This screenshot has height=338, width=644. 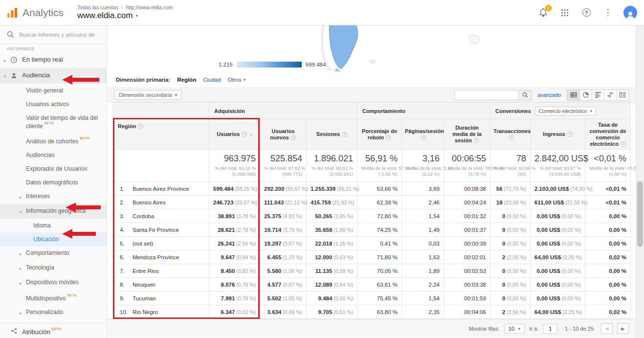 I want to click on table-row: 8.Neuquen8.076 (0,78 %)4.577 (0,87 %)12.…, so click(x=372, y=285).